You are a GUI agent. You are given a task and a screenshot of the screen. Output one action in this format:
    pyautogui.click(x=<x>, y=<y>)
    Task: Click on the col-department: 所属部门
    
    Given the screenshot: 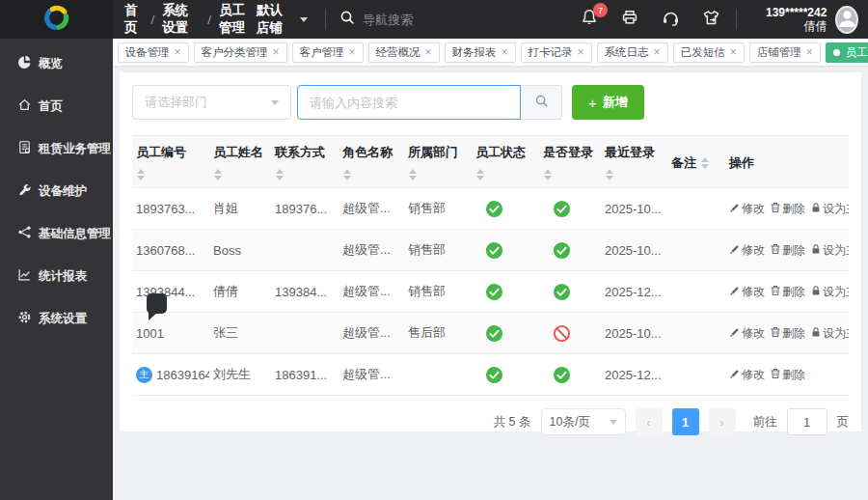 What is the action you would take?
    pyautogui.click(x=438, y=162)
    